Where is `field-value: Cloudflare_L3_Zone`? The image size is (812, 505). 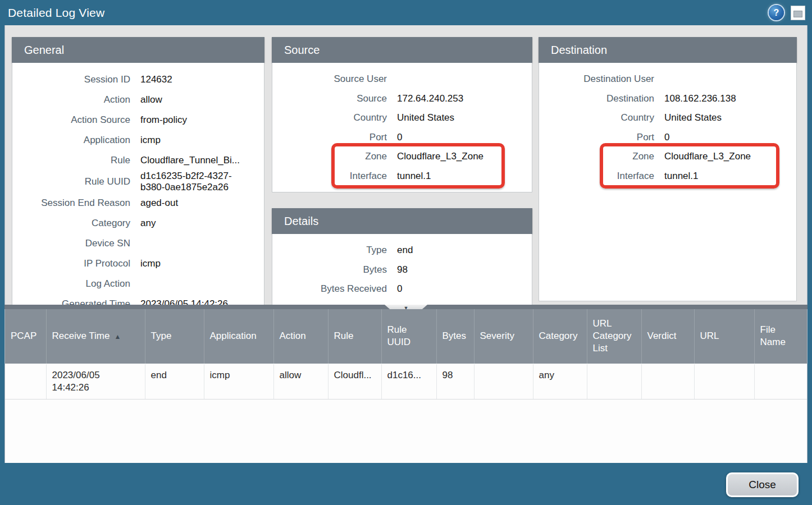 field-value: Cloudflare_L3_Zone is located at coordinates (729, 157).